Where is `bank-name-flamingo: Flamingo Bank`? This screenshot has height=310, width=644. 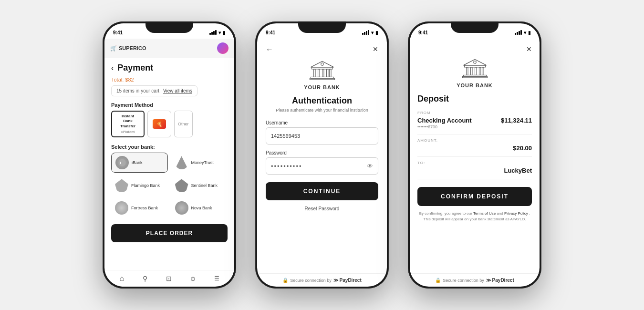 bank-name-flamingo: Flamingo Bank is located at coordinates (145, 186).